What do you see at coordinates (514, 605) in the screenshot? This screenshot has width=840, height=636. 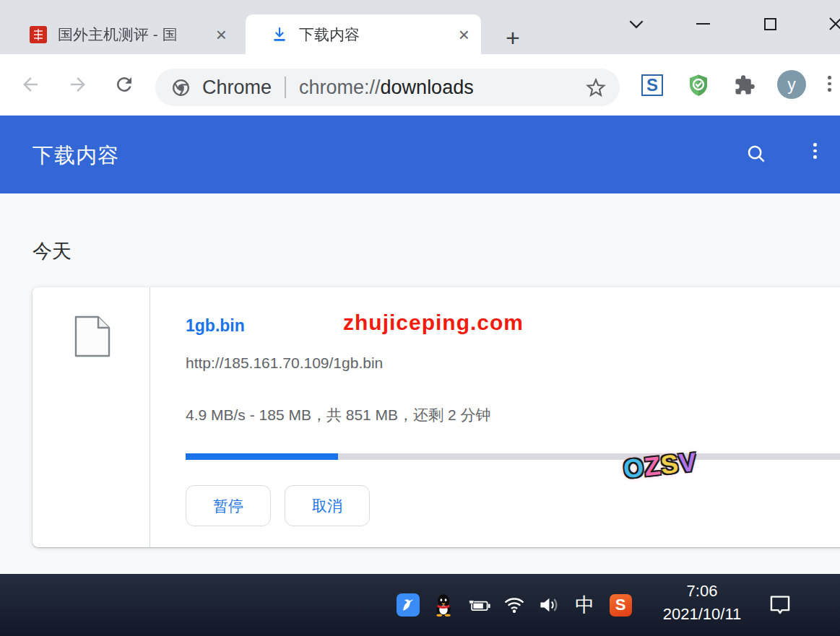 I see `system-tray: 中 S` at bounding box center [514, 605].